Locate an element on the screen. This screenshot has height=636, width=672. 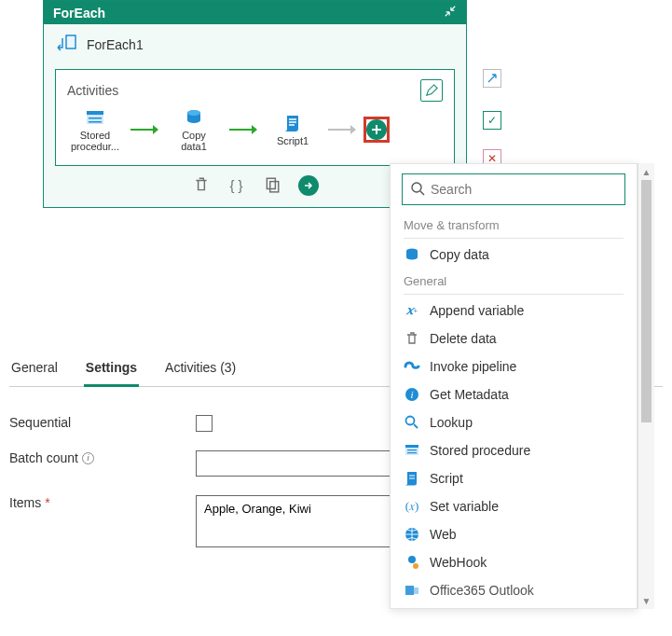
trash-icon is located at coordinates (412, 339).